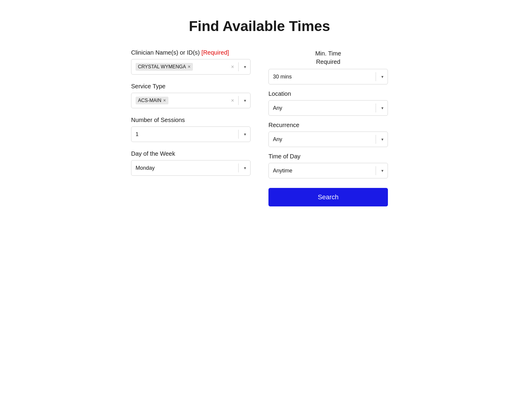 The image size is (519, 420). Describe the element at coordinates (232, 101) in the screenshot. I see `service-type-clear-icon: ×` at that location.